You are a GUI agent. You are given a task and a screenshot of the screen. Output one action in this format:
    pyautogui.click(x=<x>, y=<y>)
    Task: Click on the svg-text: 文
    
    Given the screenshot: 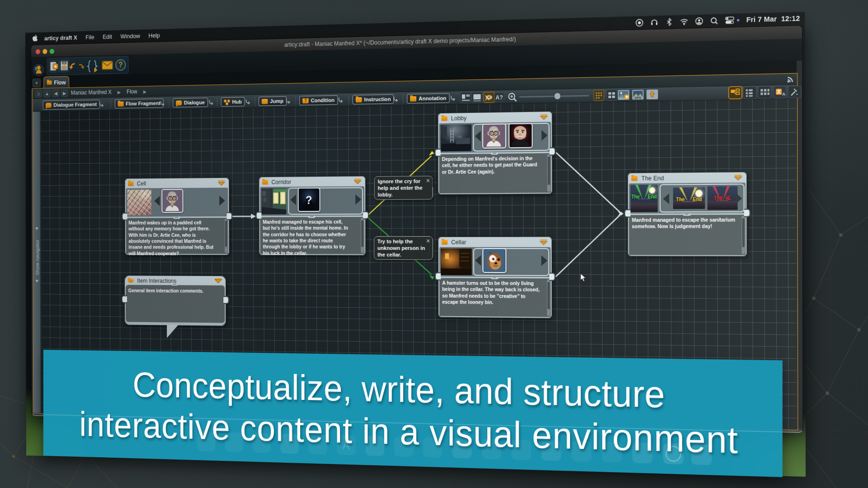 What is the action you would take?
    pyautogui.click(x=779, y=92)
    